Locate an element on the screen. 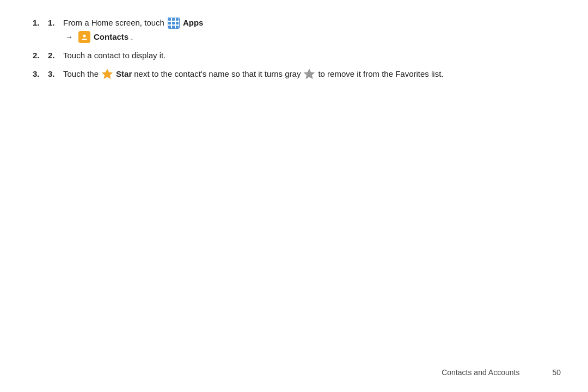 The image size is (588, 392). gray-star-icon is located at coordinates (309, 74).